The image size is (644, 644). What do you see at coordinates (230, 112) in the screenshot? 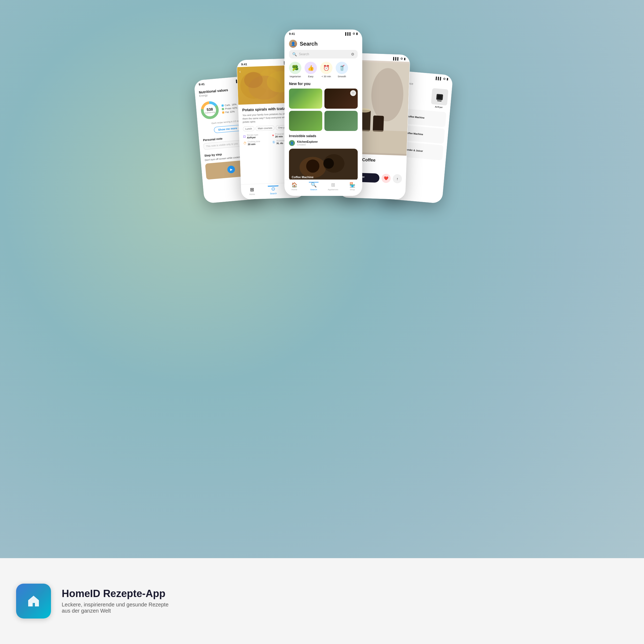
I see `legend-fat: Fat 22%` at bounding box center [230, 112].